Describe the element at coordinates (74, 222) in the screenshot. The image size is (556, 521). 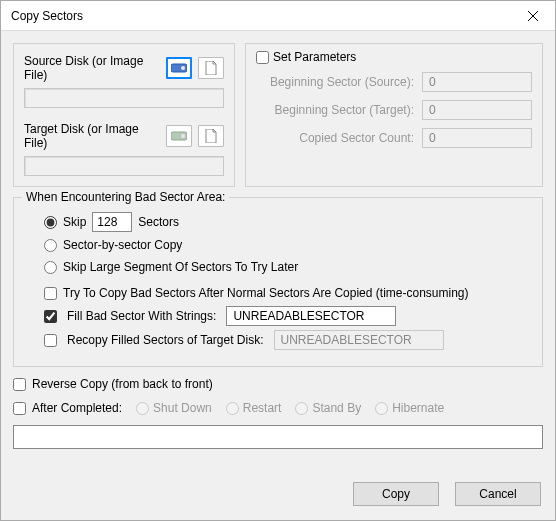
I see `skip-label: Skip` at that location.